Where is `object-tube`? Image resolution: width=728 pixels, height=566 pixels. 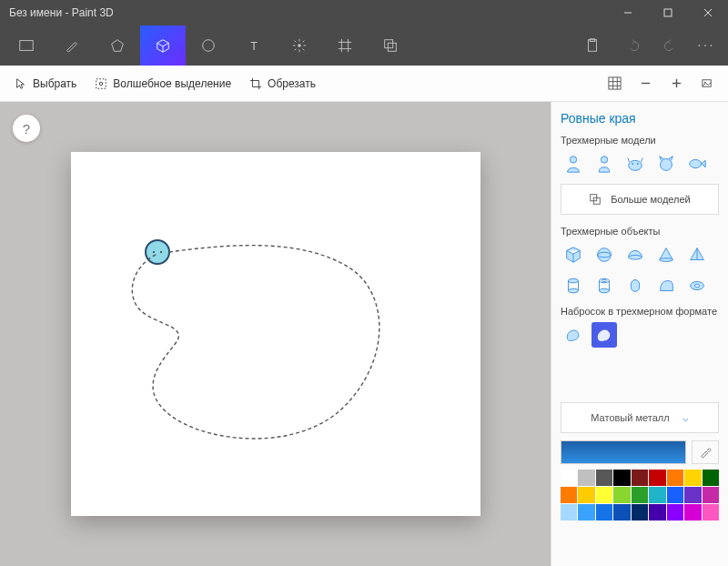
object-tube is located at coordinates (604, 286).